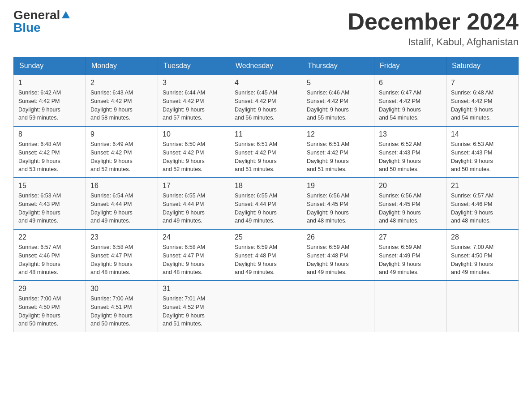 Image resolution: width=532 pixels, height=411 pixels. Describe the element at coordinates (194, 83) in the screenshot. I see `day-number: 3` at that location.